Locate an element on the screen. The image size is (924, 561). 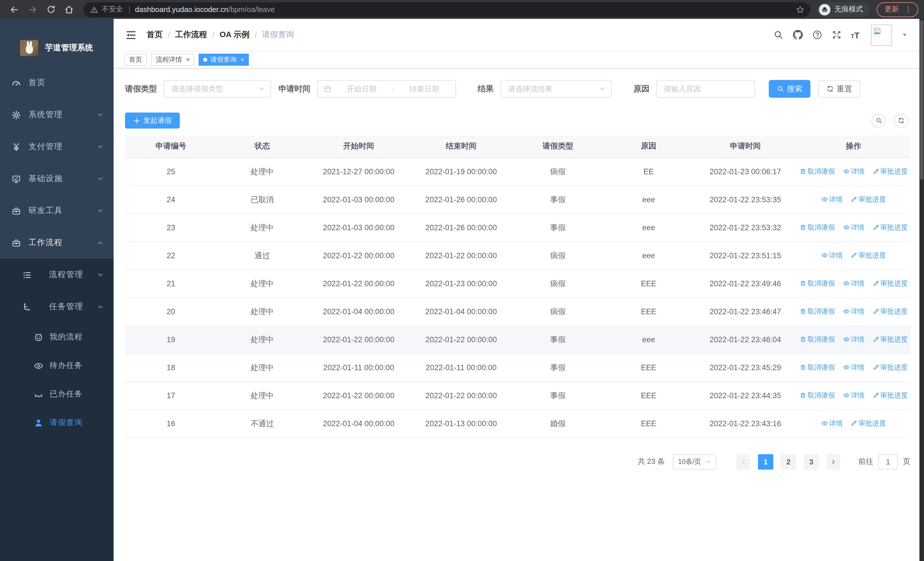
goto-page-input is located at coordinates (888, 462).